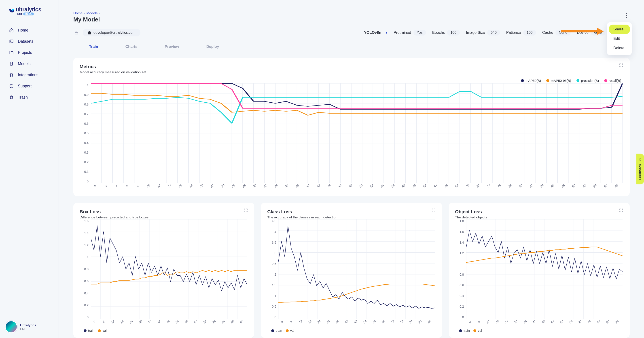 The height and width of the screenshot is (338, 644). I want to click on sidebar: ultralytics HUB BETA Home Datasets Proje…, so click(30, 169).